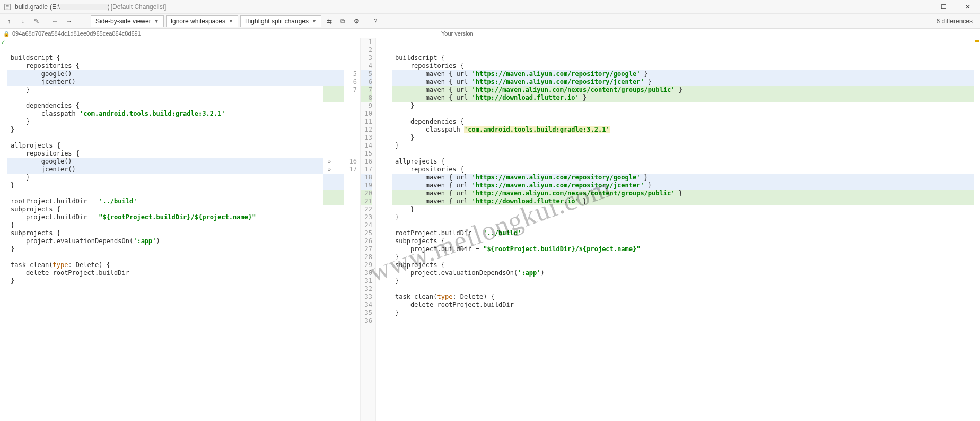  Describe the element at coordinates (366, 297) in the screenshot. I see `line-number: 33` at that location.